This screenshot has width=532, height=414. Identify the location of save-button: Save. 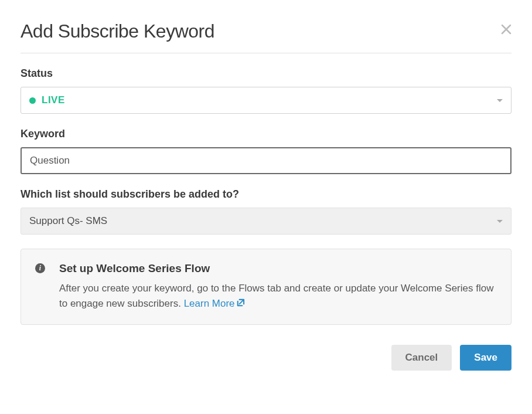
(486, 358).